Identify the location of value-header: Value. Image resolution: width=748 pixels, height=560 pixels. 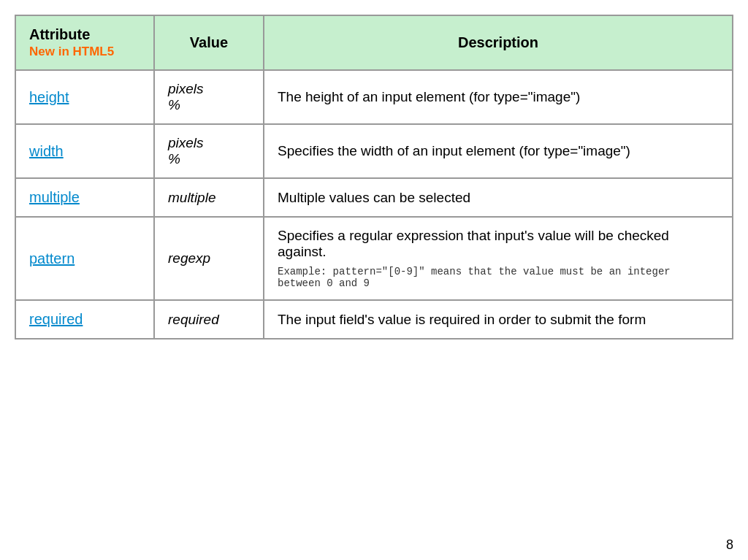
(209, 42).